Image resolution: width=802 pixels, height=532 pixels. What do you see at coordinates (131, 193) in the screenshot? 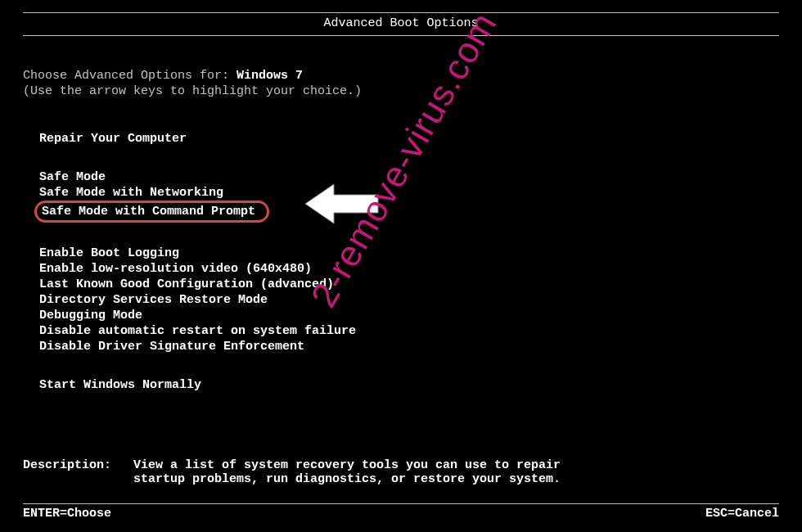
I see `menu-safe-mode-networking: Safe Mode with Networking` at bounding box center [131, 193].